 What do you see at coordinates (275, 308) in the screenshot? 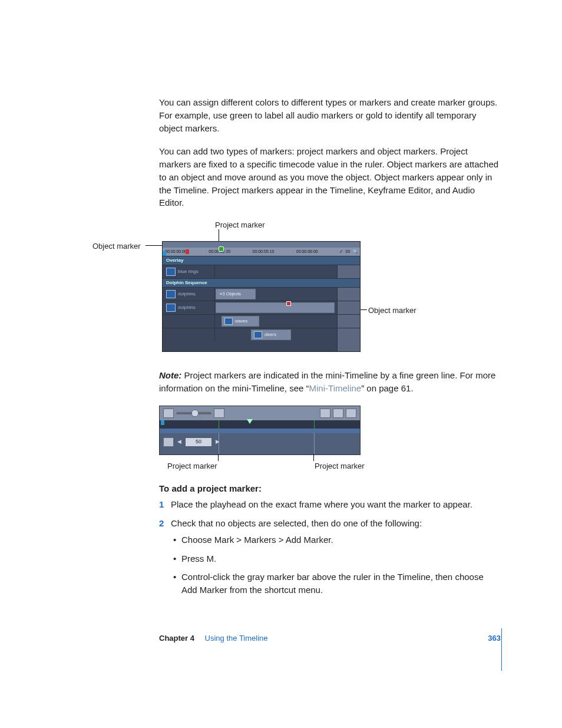
I see `clip` at bounding box center [275, 308].